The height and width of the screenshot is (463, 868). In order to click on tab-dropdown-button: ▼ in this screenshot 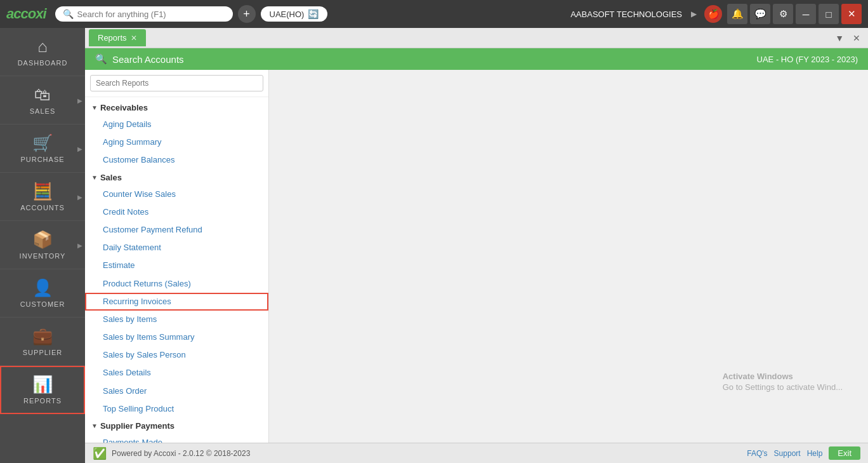, I will do `click(839, 38)`.